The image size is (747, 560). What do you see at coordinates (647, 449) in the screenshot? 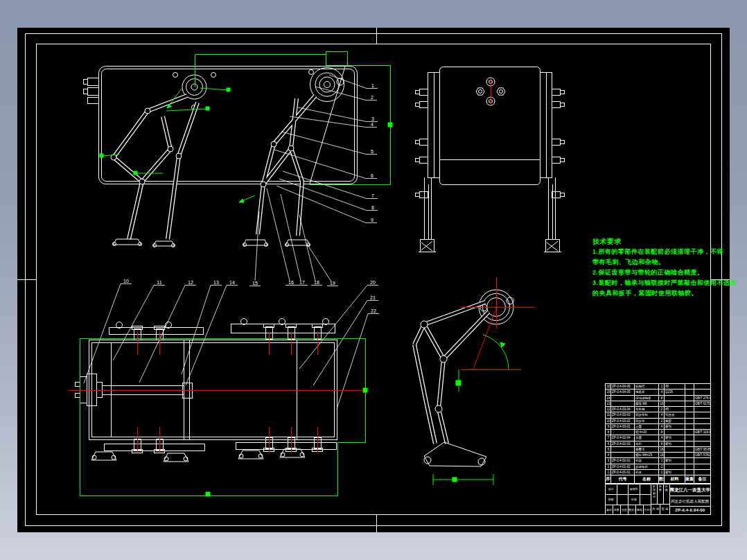
I see `parts-table-cell: 垫圈 6` at bounding box center [647, 449].